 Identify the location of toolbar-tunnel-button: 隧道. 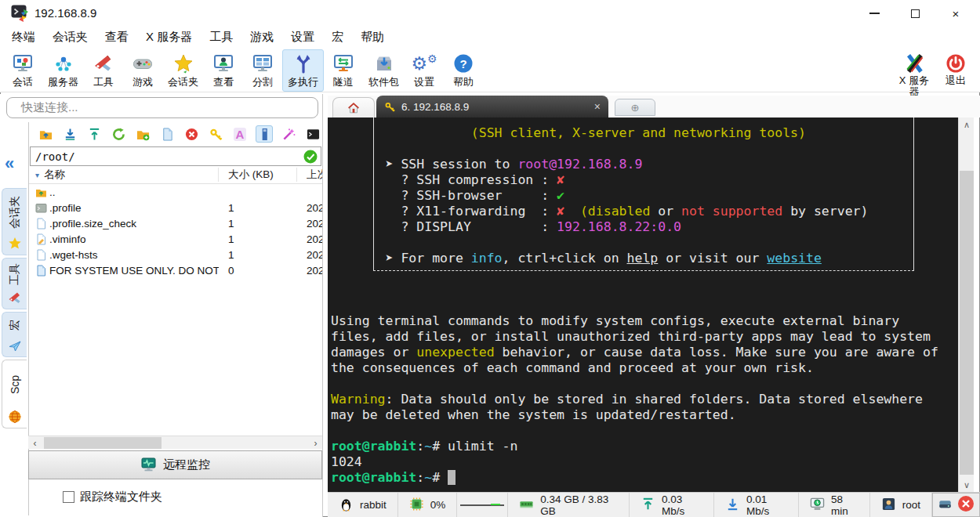
(343, 70).